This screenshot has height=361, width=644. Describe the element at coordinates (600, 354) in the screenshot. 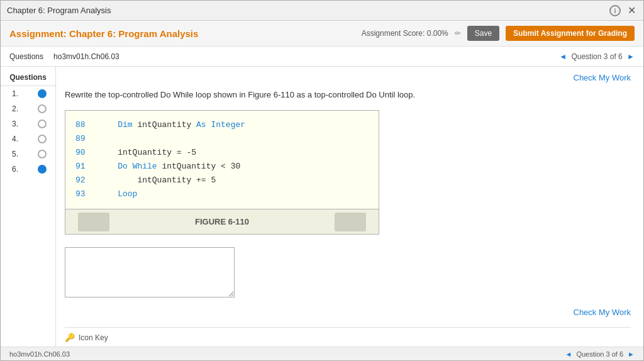

I see `bottom-right-label: ◄ Question 3 of 6 ►` at that location.